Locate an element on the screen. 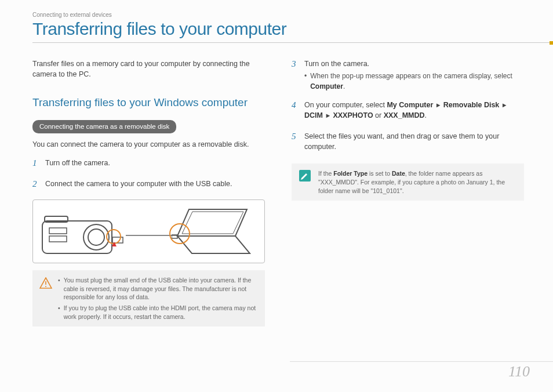 The width and height of the screenshot is (553, 392). usb-connection-diagram is located at coordinates (148, 231).